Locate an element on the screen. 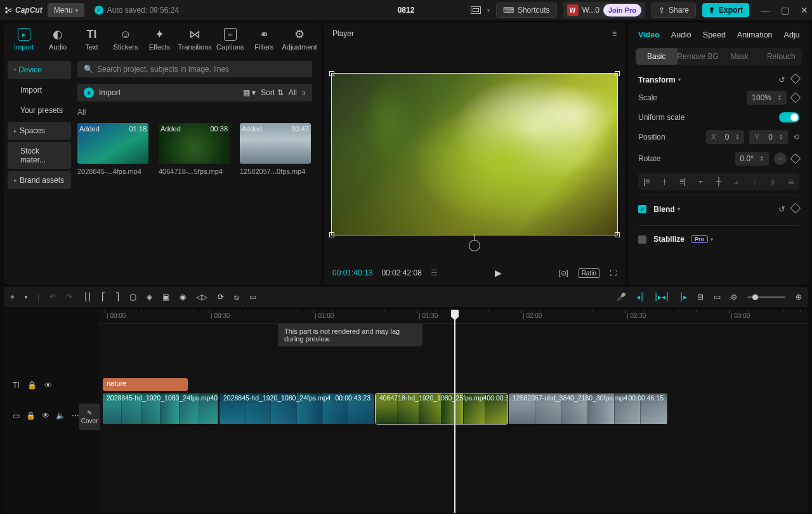  sidebar-item-presets: Your presets is located at coordinates (39, 110).